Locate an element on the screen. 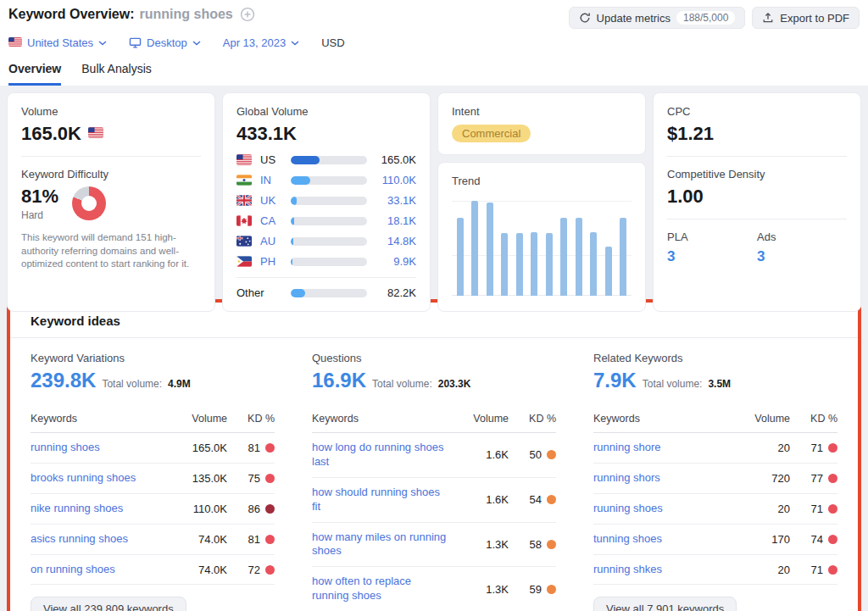 Image resolution: width=868 pixels, height=611 pixels. country-volume: 9.9K is located at coordinates (394, 261).